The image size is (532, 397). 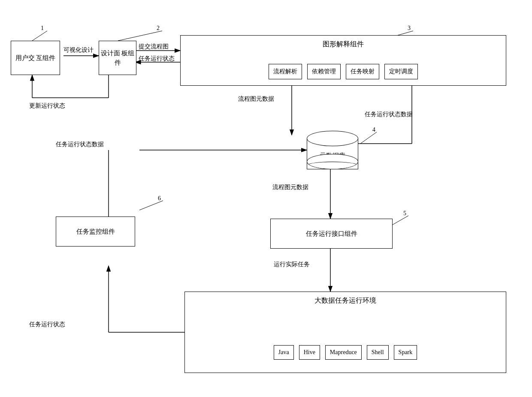 I want to click on user-interaction-component: 用户交 互组件, so click(x=35, y=58).